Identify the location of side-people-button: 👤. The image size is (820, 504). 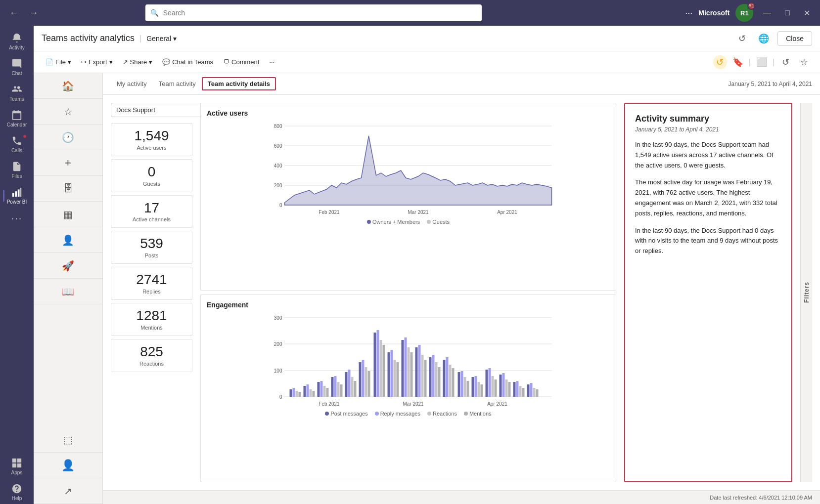
(68, 240).